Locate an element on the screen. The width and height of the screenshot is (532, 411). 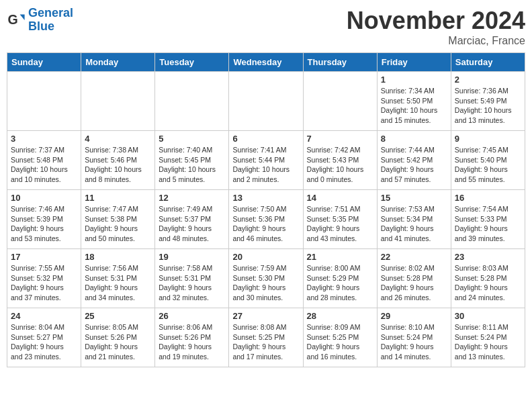
calendar-cell: 15Sunrise: 7:53 AM Sunset: 5:34 PM Dayli… is located at coordinates (414, 220).